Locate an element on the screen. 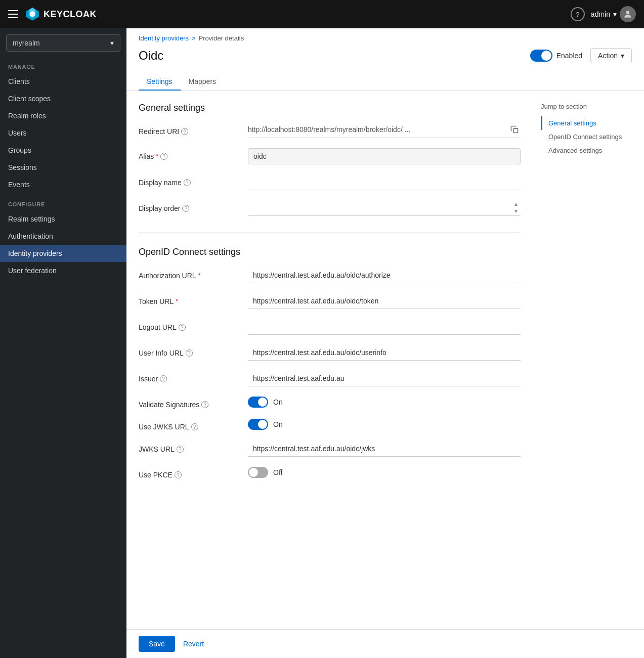 This screenshot has width=644, height=658. sidebar-item-groups: Groups is located at coordinates (63, 150).